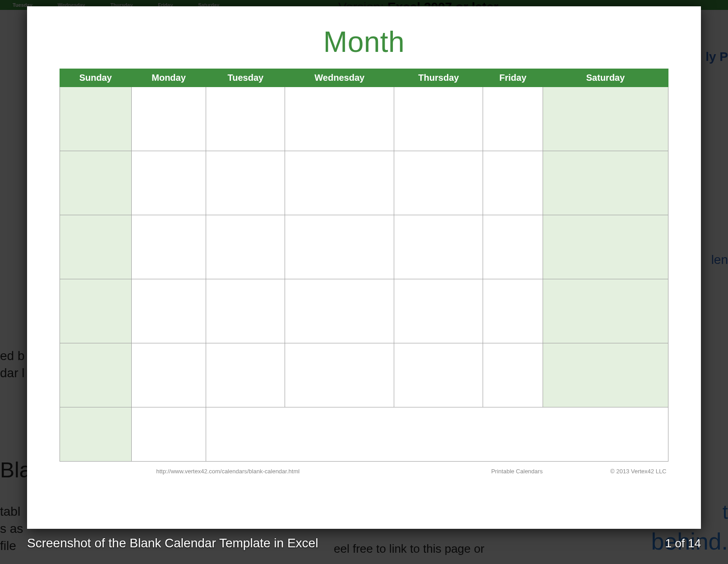 Image resolution: width=728 pixels, height=564 pixels. Describe the element at coordinates (10, 512) in the screenshot. I see `bg-text-fragment: tabl` at that location.